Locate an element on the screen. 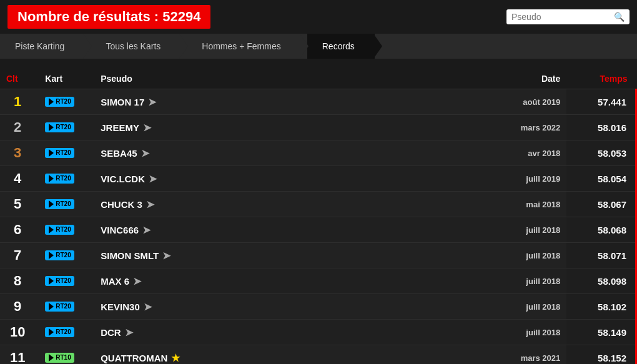  pseudo-name: DCR is located at coordinates (111, 332).